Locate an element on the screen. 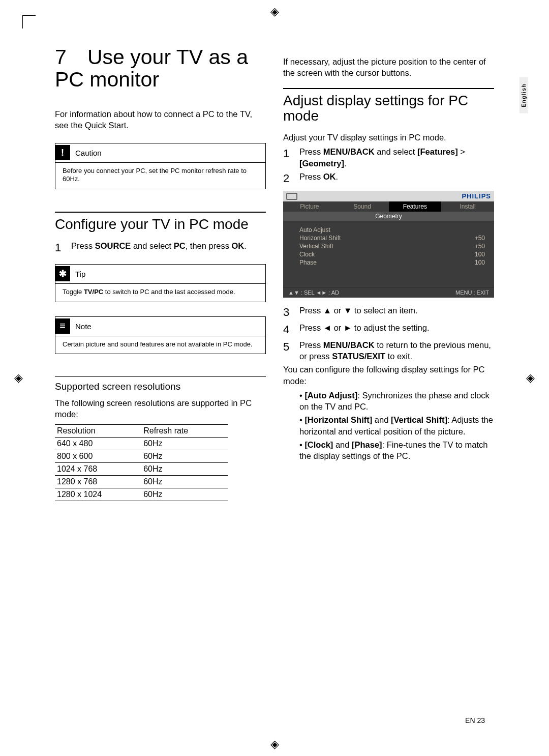 This screenshot has height=756, width=549. menu-foot-right: MENU : EXIT is located at coordinates (472, 293).